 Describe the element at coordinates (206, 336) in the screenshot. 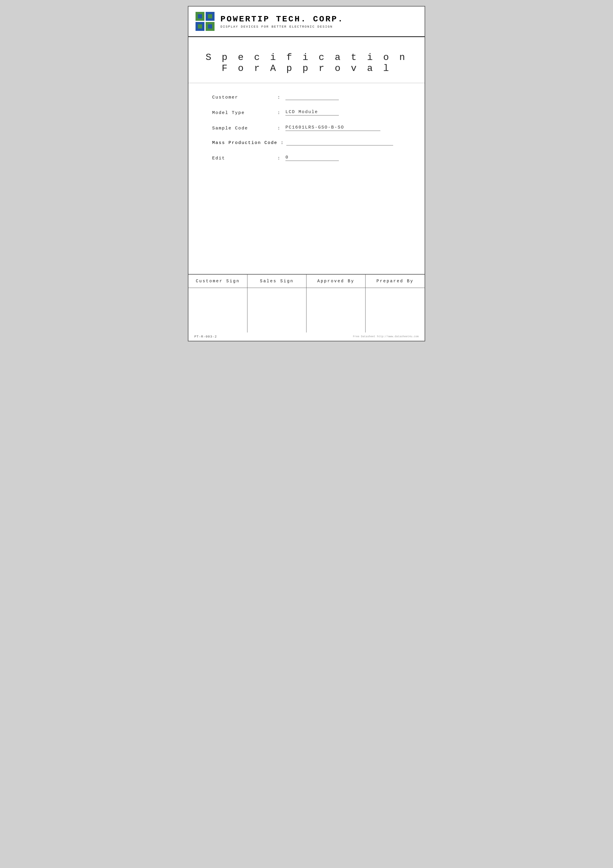

I see `doc-number: PT-R-003-2` at that location.